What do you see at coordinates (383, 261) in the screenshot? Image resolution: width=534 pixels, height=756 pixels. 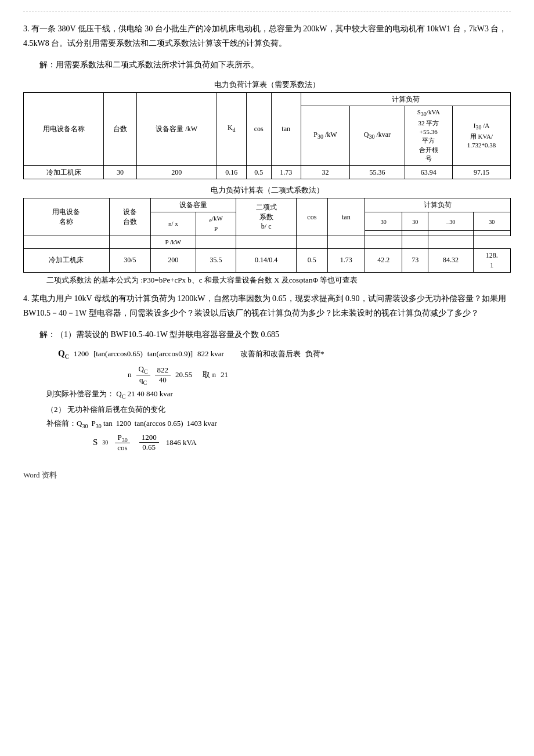 I see `t2-row1-p30: 42.2` at bounding box center [383, 261].